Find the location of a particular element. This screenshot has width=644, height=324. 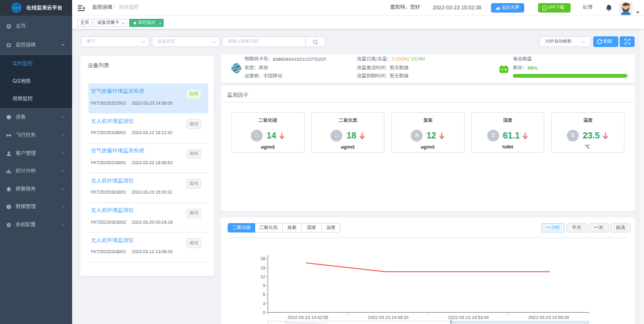

svg-text: 2022-03-23 14:59:09 is located at coordinates (549, 317).